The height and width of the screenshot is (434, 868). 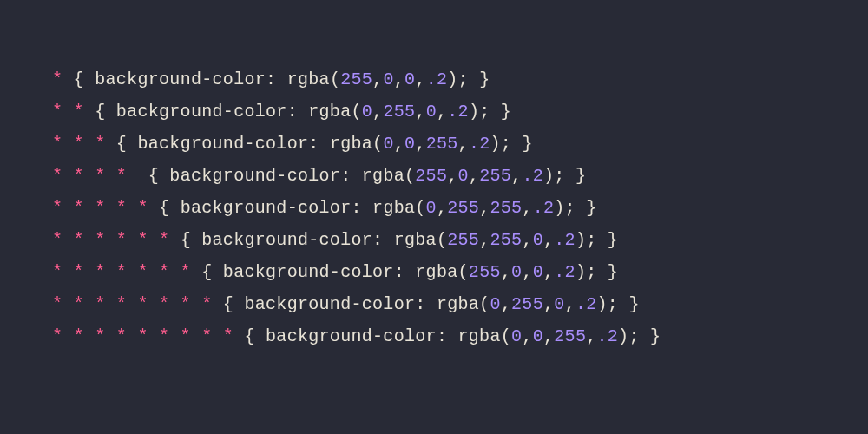 What do you see at coordinates (142, 337) in the screenshot?
I see `selector-token: * * * * * * * * *` at bounding box center [142, 337].